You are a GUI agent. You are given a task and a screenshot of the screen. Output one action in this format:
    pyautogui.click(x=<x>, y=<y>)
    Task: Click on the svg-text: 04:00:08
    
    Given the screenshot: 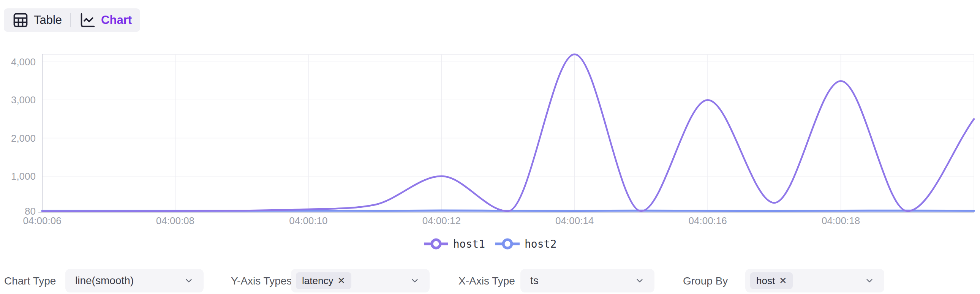 What is the action you would take?
    pyautogui.click(x=175, y=221)
    